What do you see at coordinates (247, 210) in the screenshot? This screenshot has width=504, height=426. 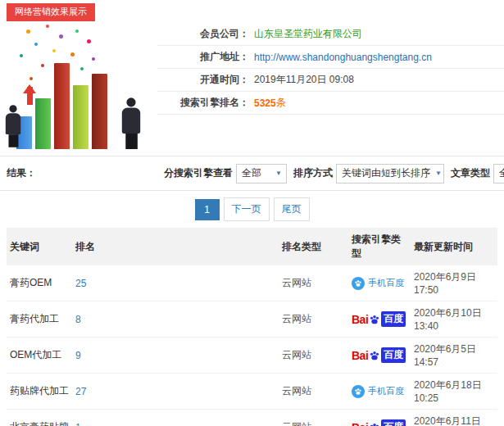 I see `next-page-button: 下一页` at bounding box center [247, 210].